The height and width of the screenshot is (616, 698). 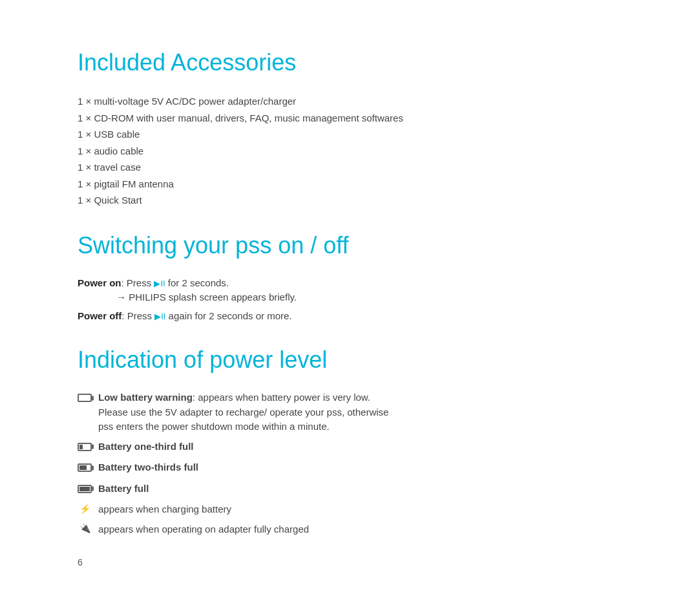 I want to click on power-off-item: Power off: Press ▶II again for 2 seconds…, so click(x=349, y=317).